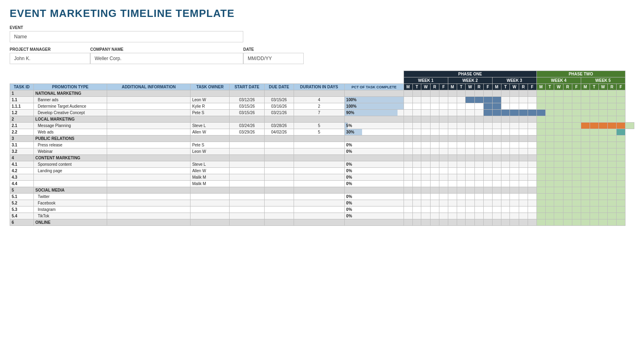 The image size is (644, 342). I want to click on cell-start-date: 03/29/26, so click(247, 132).